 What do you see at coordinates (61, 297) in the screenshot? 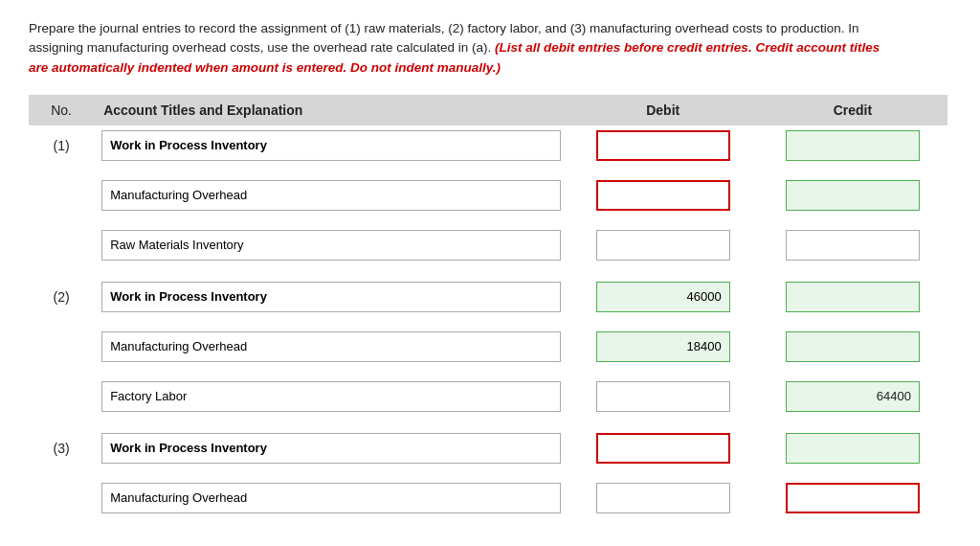
I see `section-number: (2)` at bounding box center [61, 297].